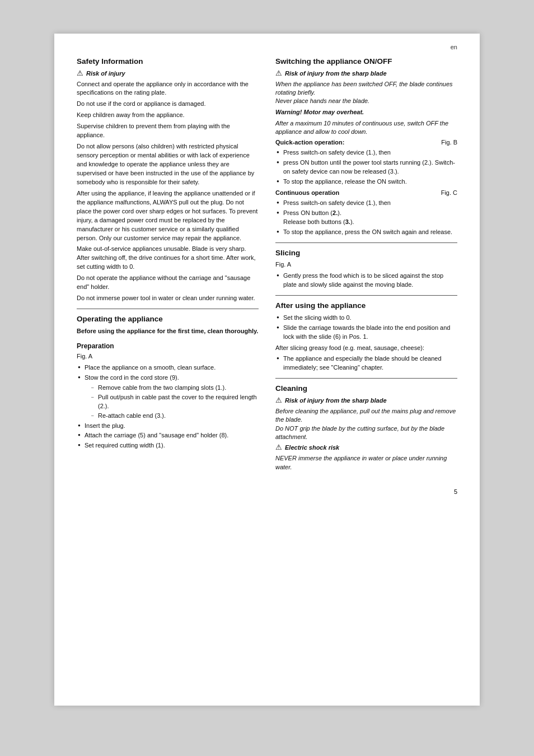 Image resolution: width=534 pixels, height=756 pixels. I want to click on divider-operating, so click(168, 309).